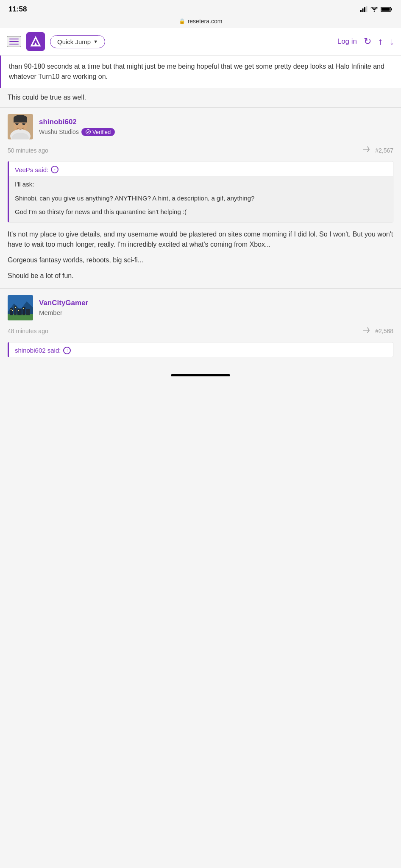 Image resolution: width=401 pixels, height=868 pixels. What do you see at coordinates (376, 9) in the screenshot?
I see `status-icons` at bounding box center [376, 9].